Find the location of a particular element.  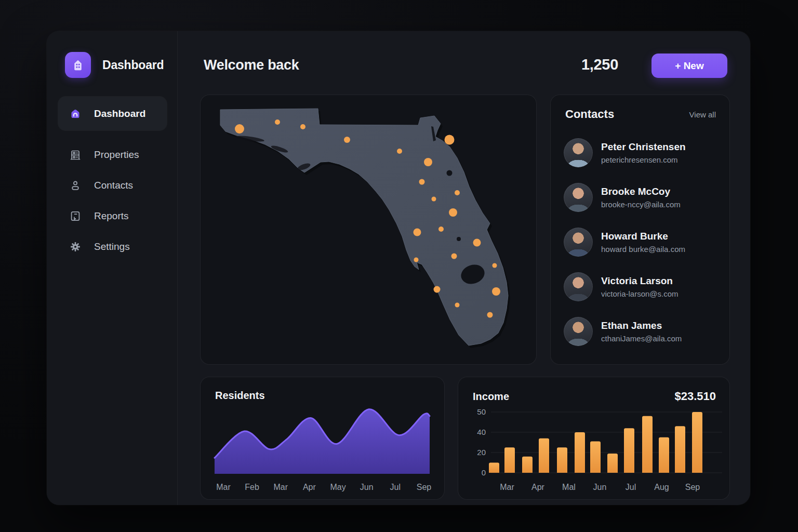

sidebar-item-contacts: Contacts is located at coordinates (112, 185).